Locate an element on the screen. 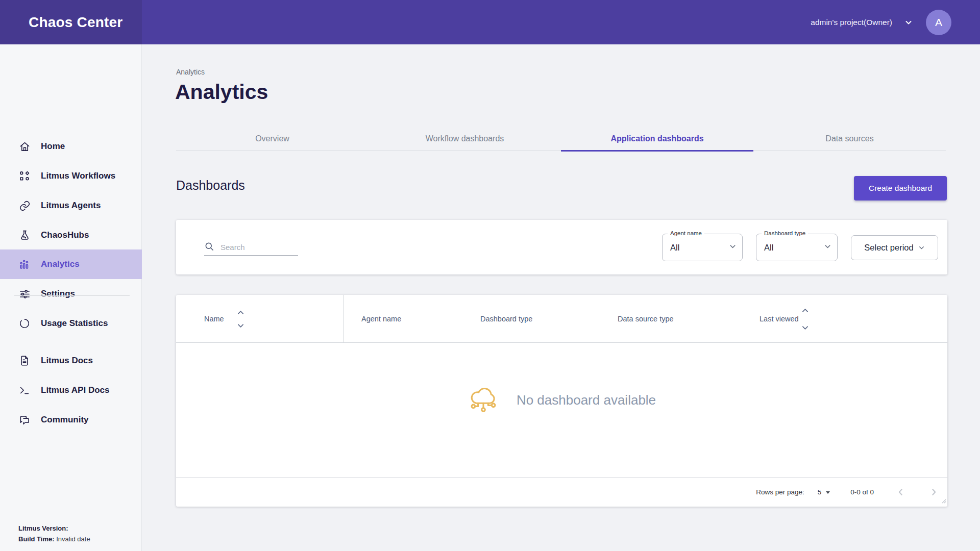 The height and width of the screenshot is (551, 980). sidebar-item-label: ChaosHubs is located at coordinates (65, 235).